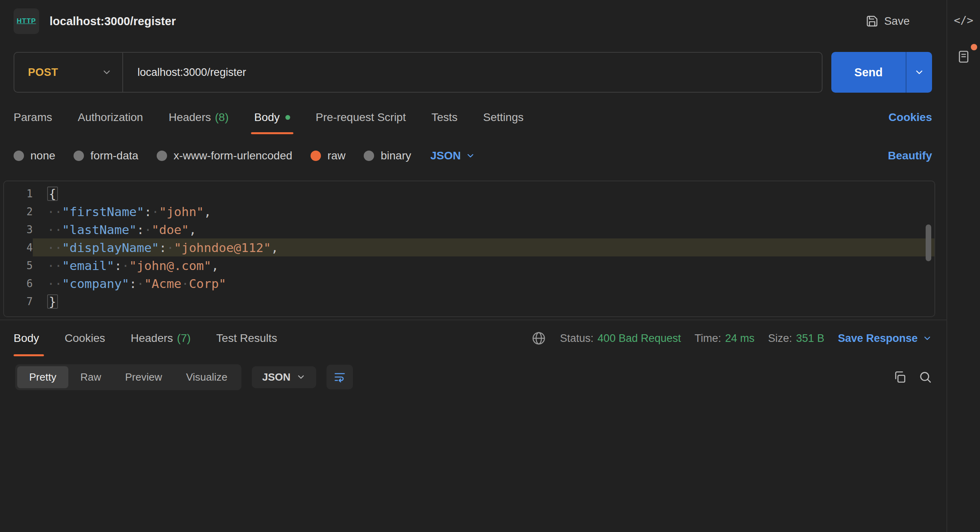 This screenshot has height=532, width=980. What do you see at coordinates (473, 156) in the screenshot?
I see `body-mode-row: noneform-datax-www-form-urlencodedrawbin…` at bounding box center [473, 156].